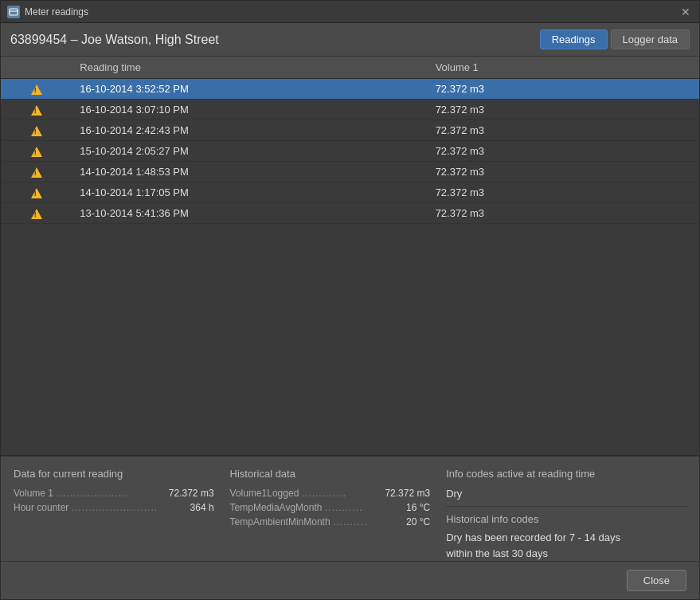  What do you see at coordinates (324, 493) in the screenshot?
I see `dots: .............` at bounding box center [324, 493].